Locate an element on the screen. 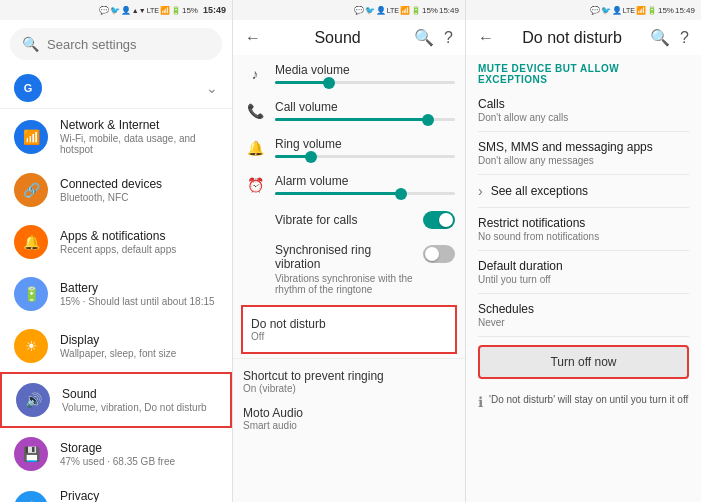 This screenshot has width=701, height=502. alarm-volume-row: ⏰ Alarm volume is located at coordinates (349, 184).